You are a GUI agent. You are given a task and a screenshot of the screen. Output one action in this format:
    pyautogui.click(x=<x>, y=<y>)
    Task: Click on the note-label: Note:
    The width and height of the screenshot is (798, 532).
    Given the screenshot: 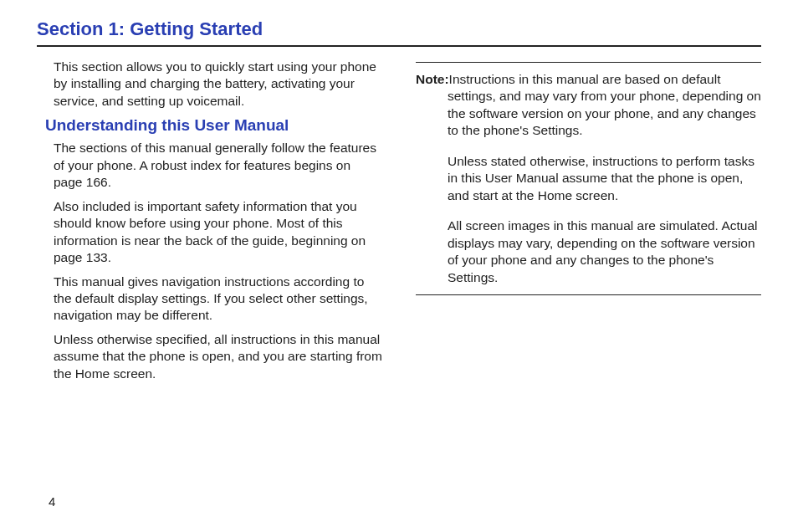 What is the action you would take?
    pyautogui.click(x=432, y=79)
    